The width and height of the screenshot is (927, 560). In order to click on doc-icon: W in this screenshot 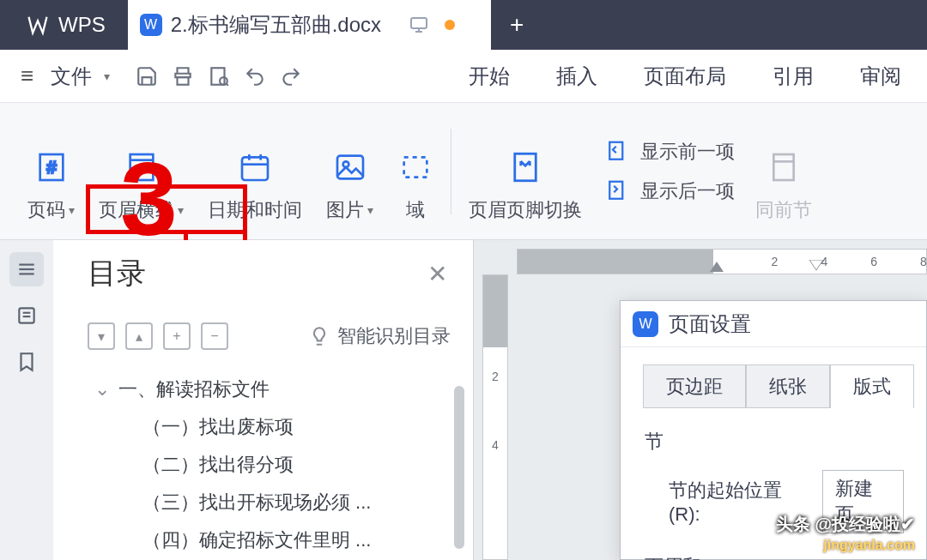, I will do `click(151, 25)`.